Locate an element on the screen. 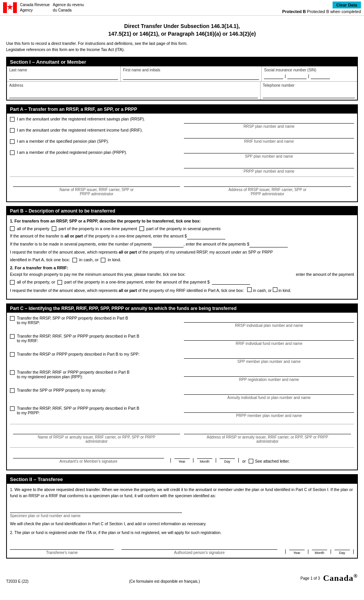  in-cash-checkbox is located at coordinates (75, 260).